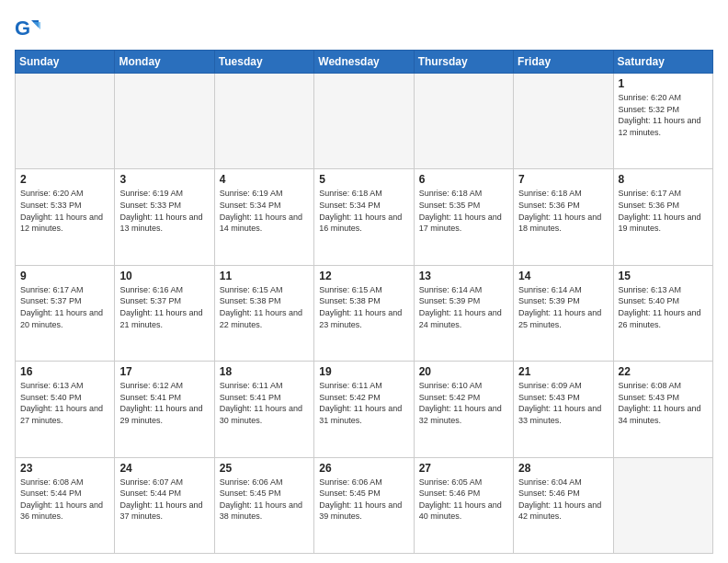 This screenshot has height=563, width=728. Describe the element at coordinates (364, 179) in the screenshot. I see `day-number: 5` at that location.